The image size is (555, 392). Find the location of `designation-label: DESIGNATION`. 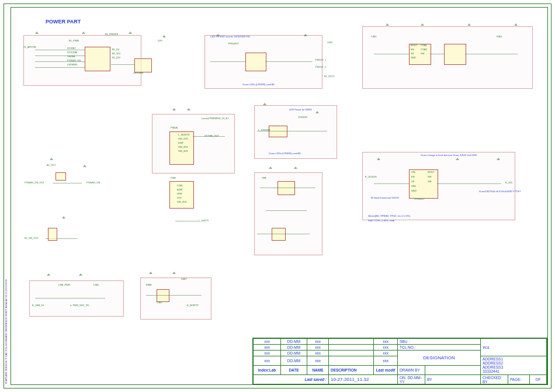

designation-label: DESIGNATION is located at coordinates (439, 358).